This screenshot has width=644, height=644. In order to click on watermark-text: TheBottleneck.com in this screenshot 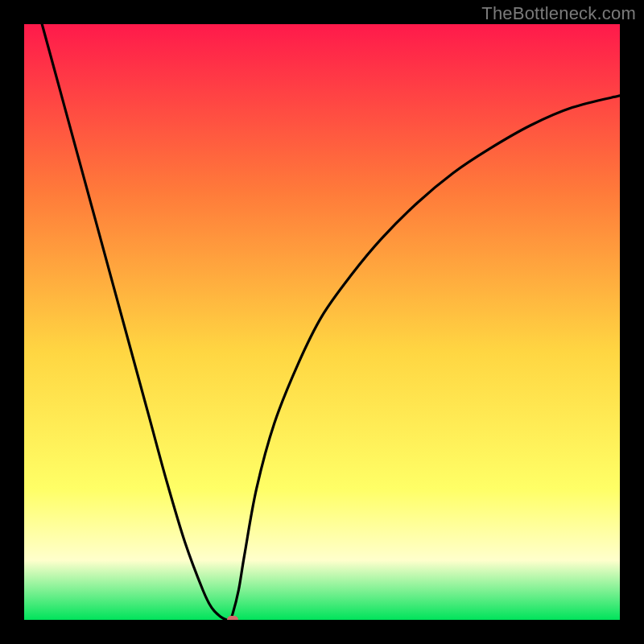, I will do `click(559, 14)`.